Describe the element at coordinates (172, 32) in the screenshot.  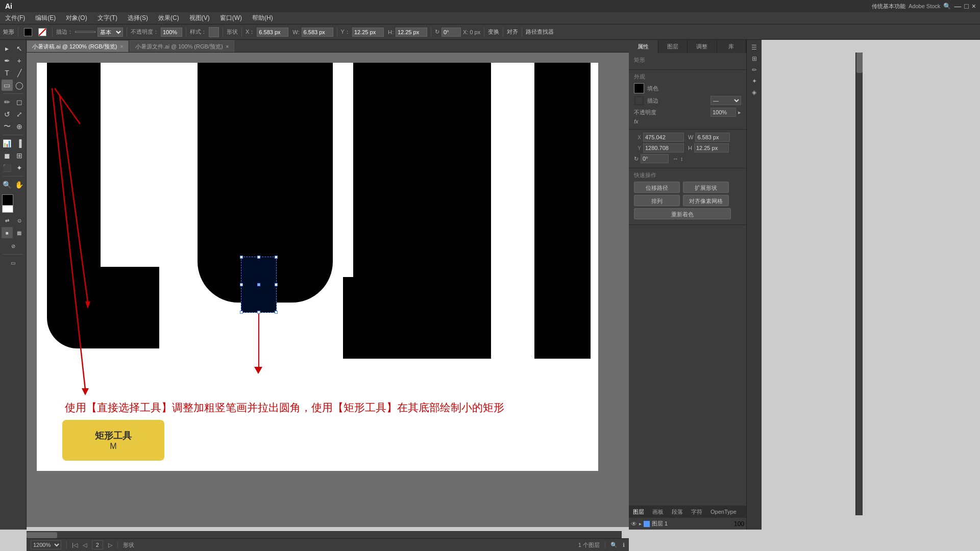
I see `opacity-input` at that location.